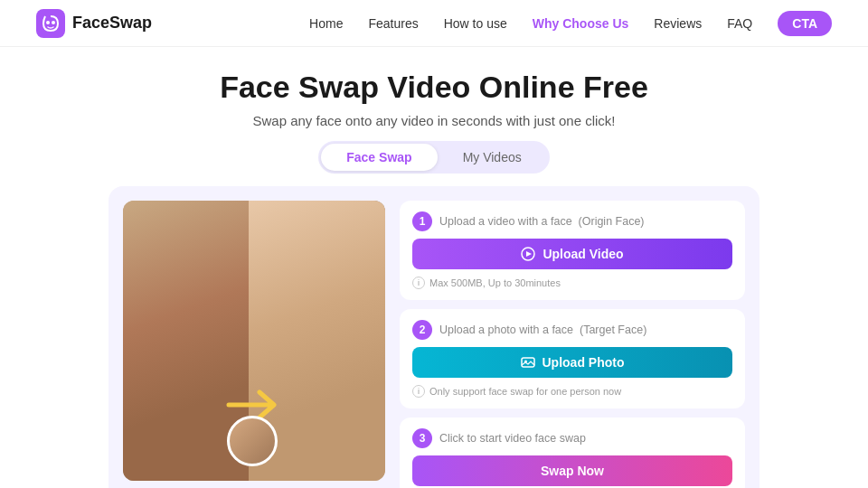 The width and height of the screenshot is (868, 488). What do you see at coordinates (476, 23) in the screenshot?
I see `nav-how-to-use: How to use` at bounding box center [476, 23].